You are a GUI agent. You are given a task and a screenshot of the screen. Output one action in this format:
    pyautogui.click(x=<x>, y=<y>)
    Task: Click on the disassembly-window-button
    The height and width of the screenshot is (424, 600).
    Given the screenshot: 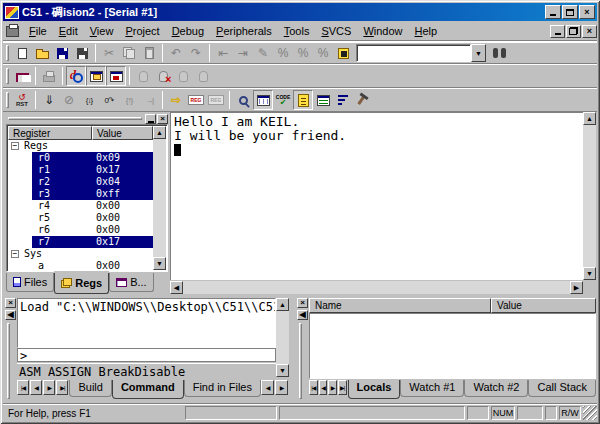 What is the action you would take?
    pyautogui.click(x=243, y=100)
    